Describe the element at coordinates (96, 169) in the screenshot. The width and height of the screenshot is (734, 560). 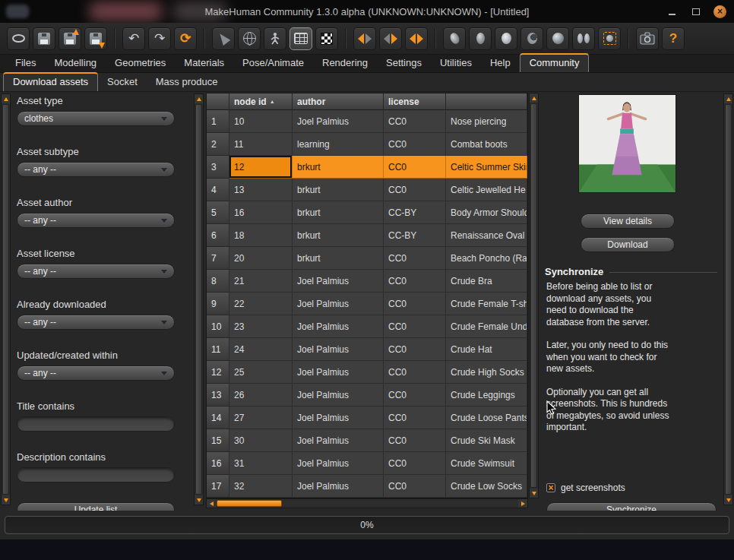
I see `filter-select-asset-subtype: -- any --` at that location.